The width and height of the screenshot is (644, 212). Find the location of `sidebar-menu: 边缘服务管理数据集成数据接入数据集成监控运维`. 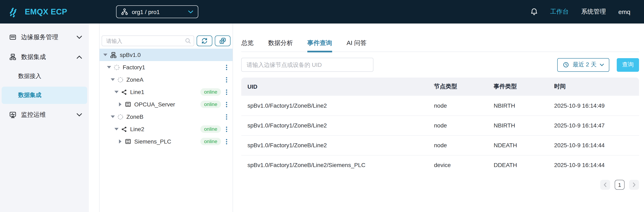

sidebar-menu: 边缘服务管理数据集成数据接入数据集成监控运维 is located at coordinates (44, 76).